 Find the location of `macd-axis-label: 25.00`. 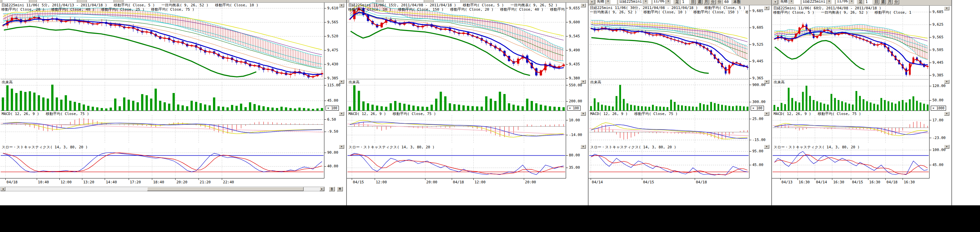

macd-axis-label: 25.00 is located at coordinates (758, 119).